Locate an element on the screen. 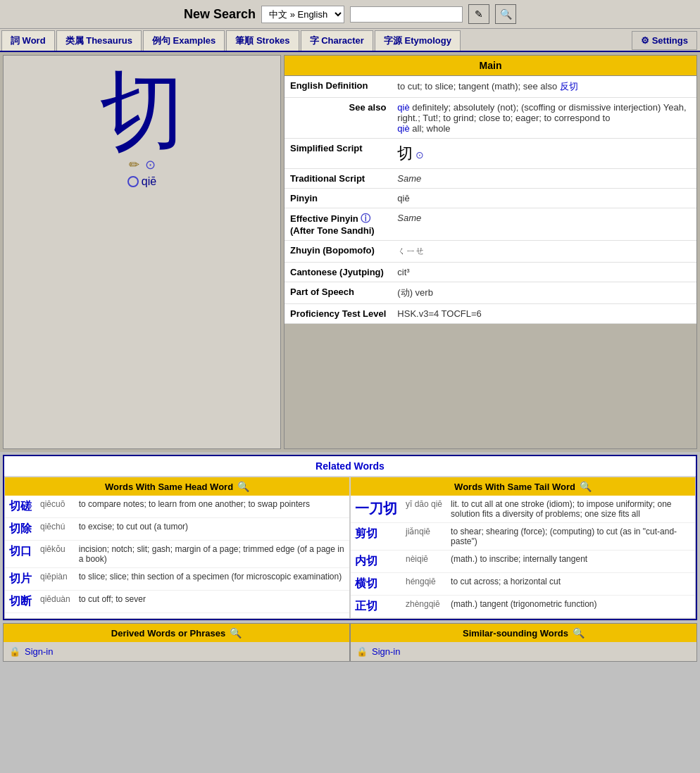 The height and width of the screenshot is (773, 700). table-row: Effective Pinyin ⓘ (After Tone Sandhi) S… is located at coordinates (490, 225).